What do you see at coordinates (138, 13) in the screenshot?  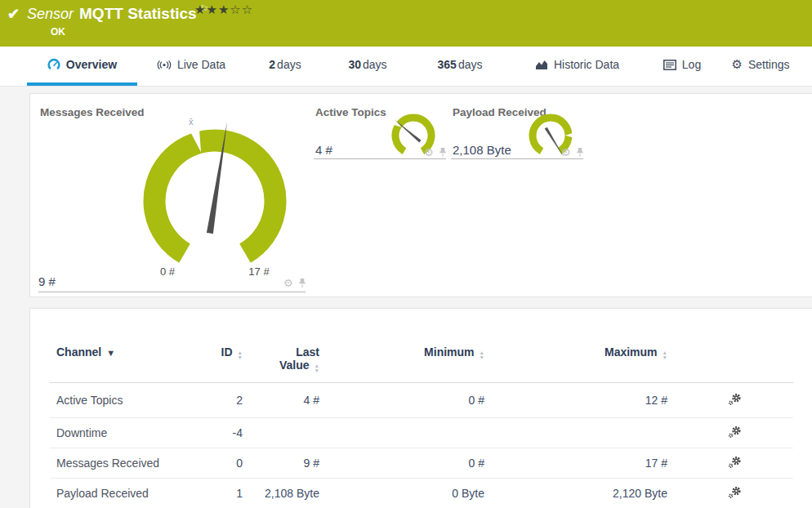 I see `page-title: MQTT Statistics` at bounding box center [138, 13].